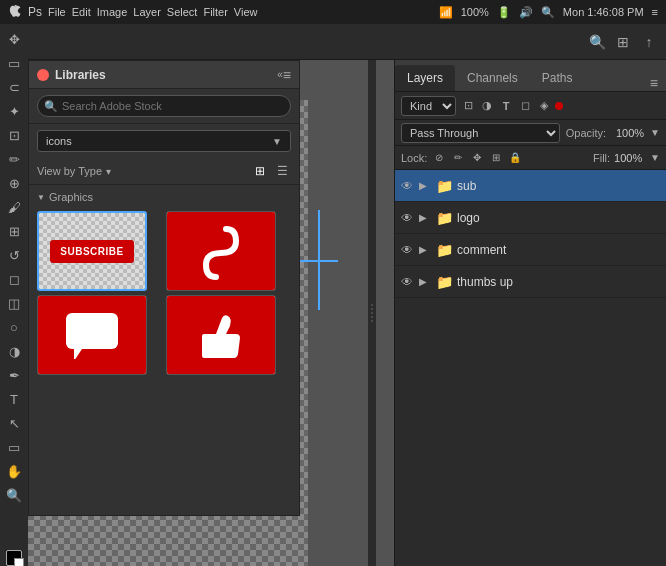  I want to click on panel-title: Libraries, so click(163, 75).